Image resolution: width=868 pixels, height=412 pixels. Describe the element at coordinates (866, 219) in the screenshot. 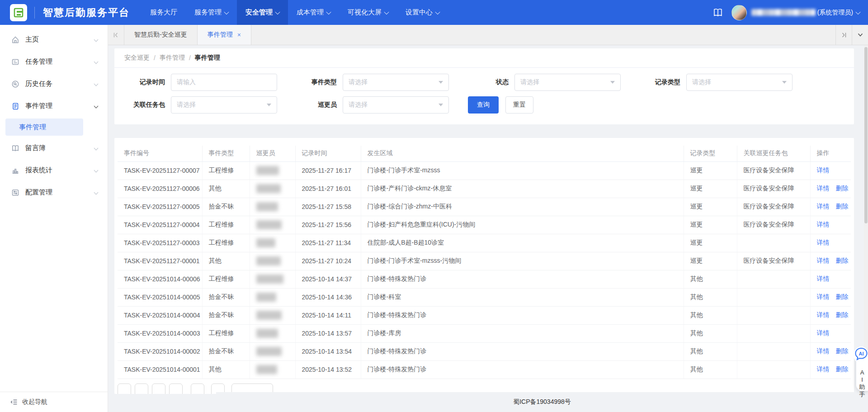

I see `vertical-scrollbar` at that location.